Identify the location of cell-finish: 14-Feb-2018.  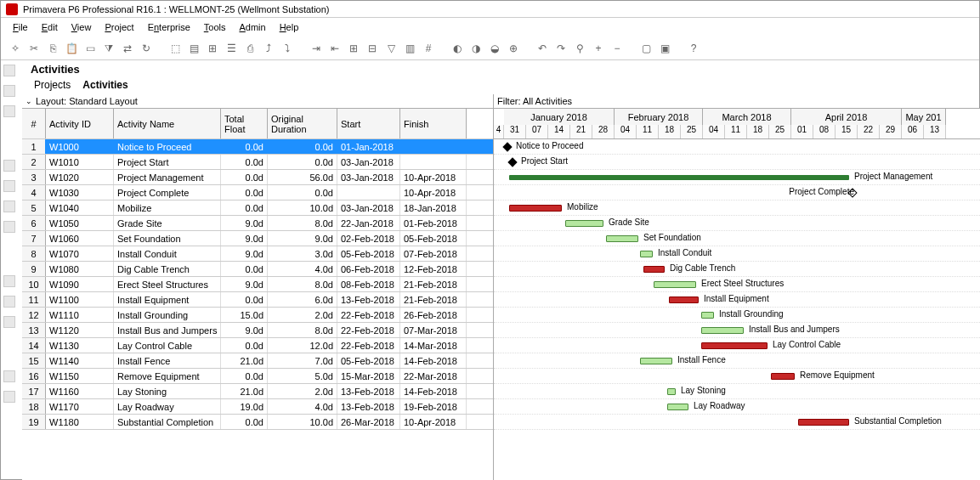
(433, 360).